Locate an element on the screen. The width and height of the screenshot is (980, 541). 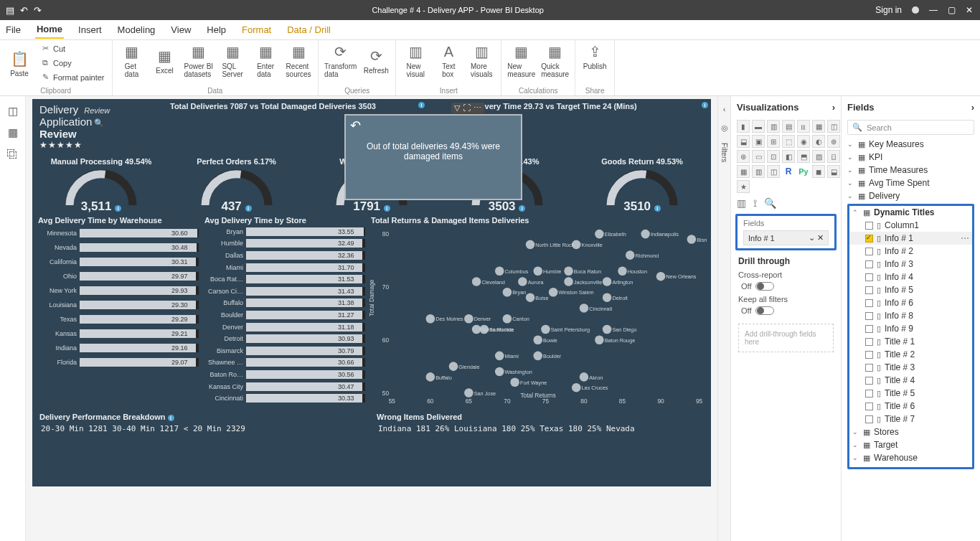
maximize-icon: ▢ is located at coordinates (951, 10).